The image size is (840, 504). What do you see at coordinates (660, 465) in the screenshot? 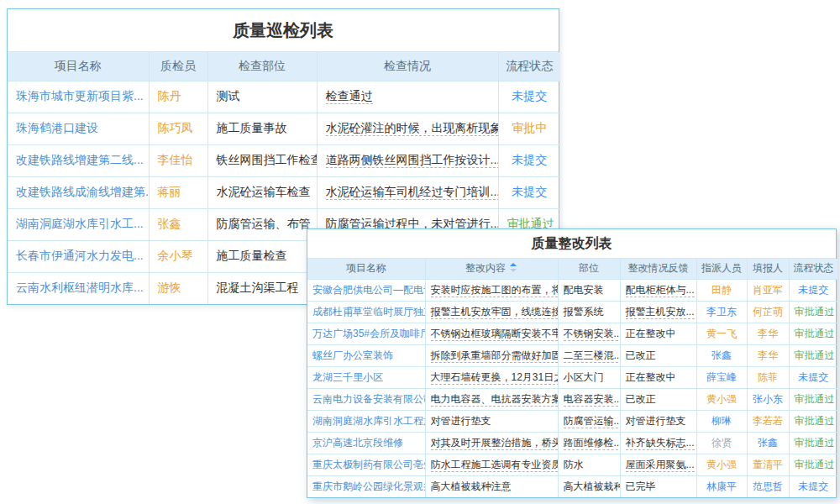
I see `feedback-text: 屋面采用聚氨...` at bounding box center [660, 465].